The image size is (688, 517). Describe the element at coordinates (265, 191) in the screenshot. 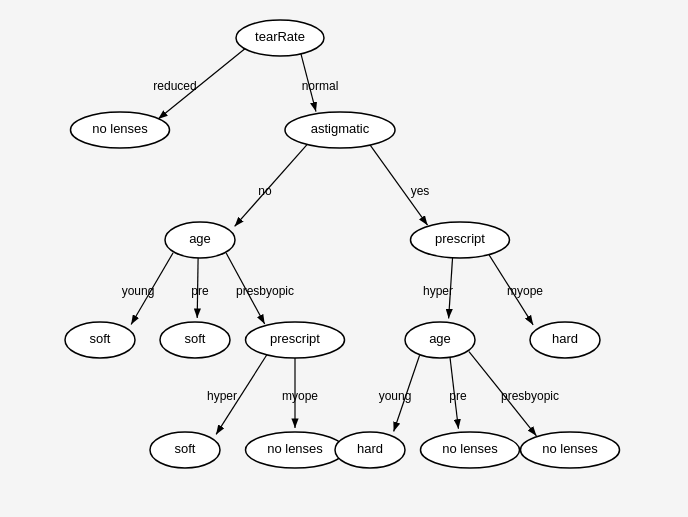

I see `edge-label: no` at that location.